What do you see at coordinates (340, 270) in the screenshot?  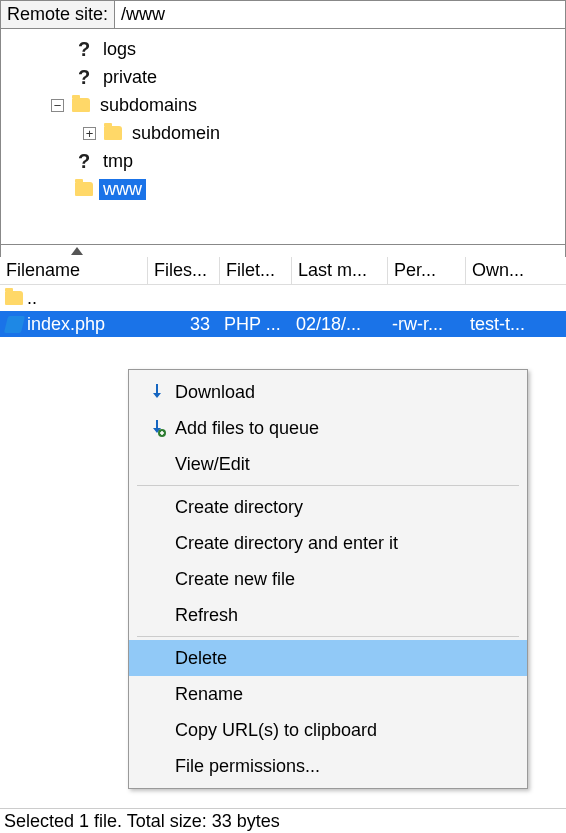 I see `column-lastmodified: Last m...` at bounding box center [340, 270].